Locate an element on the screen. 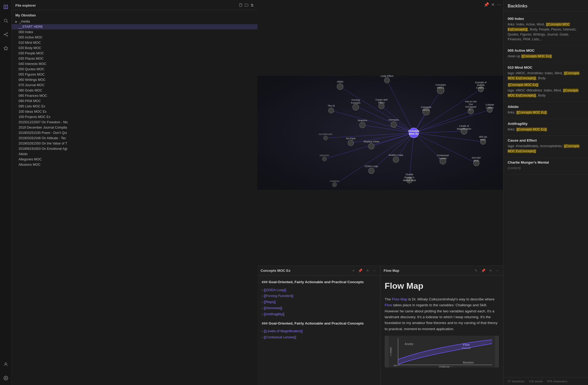  file-item-2019dec: 2019 December Journal Compila is located at coordinates (135, 128).